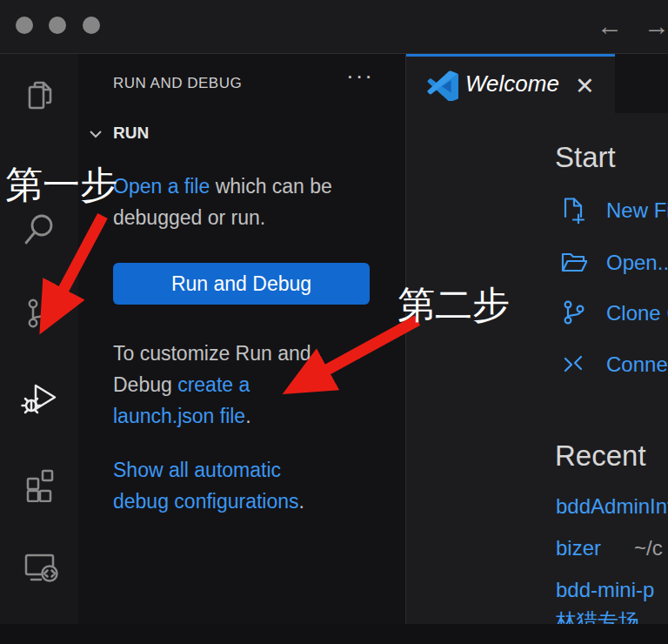 This screenshot has height=644, width=668. What do you see at coordinates (24, 25) in the screenshot?
I see `window-close-button` at bounding box center [24, 25].